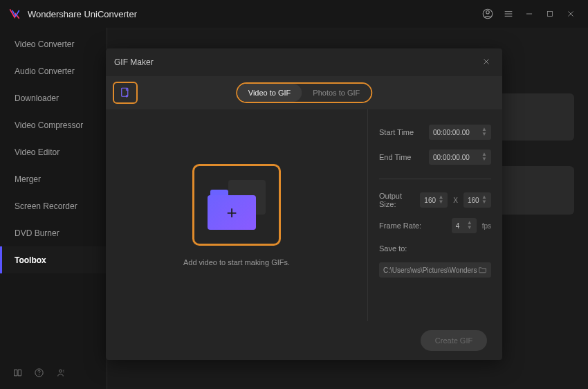 Image resolution: width=588 pixels, height=389 pixels. What do you see at coordinates (53, 44) in the screenshot?
I see `sidebar-item-video-converter: Video Converter` at bounding box center [53, 44].